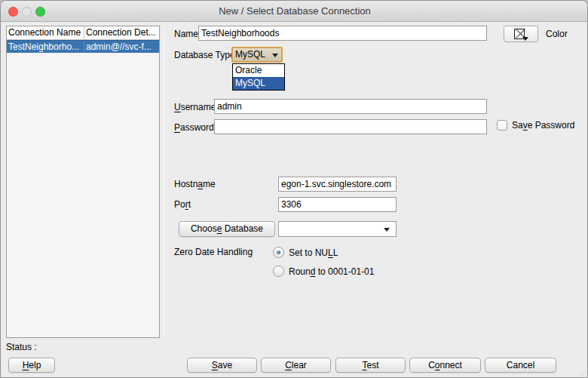 This screenshot has width=588, height=378. I want to click on database-type-select: MySQL, so click(257, 54).